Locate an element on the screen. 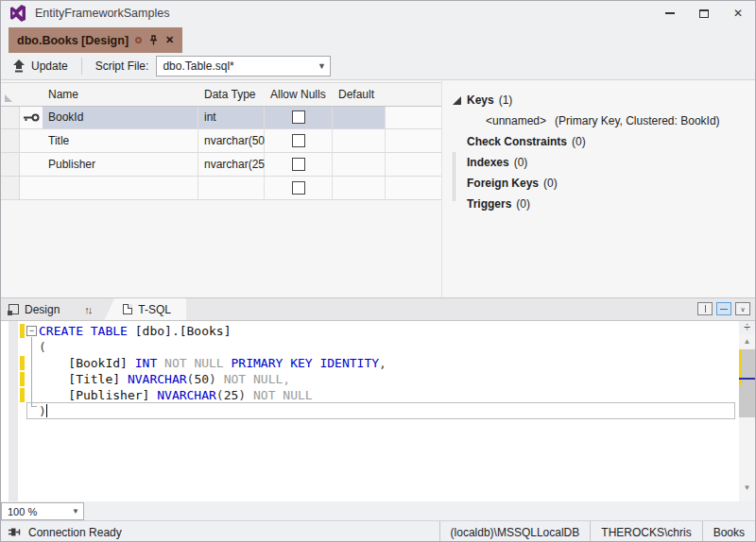  horizontal-split-button is located at coordinates (724, 309).